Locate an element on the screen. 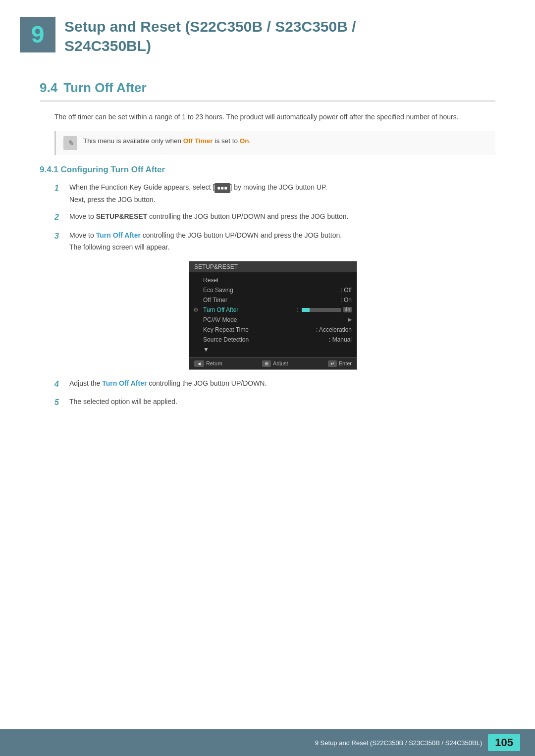 This screenshot has height=756, width=535. step-1-content: When the Function Key Guide appears, sel… is located at coordinates (282, 193).